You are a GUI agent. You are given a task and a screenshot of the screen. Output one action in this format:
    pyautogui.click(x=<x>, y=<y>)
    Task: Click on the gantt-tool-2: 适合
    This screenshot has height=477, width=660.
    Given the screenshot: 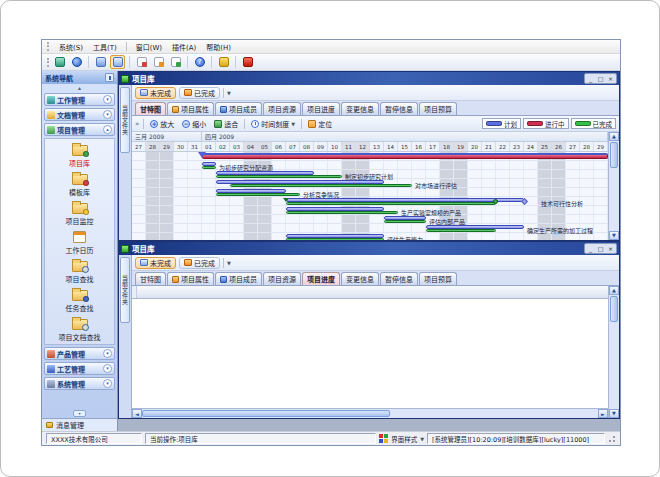 What is the action you would take?
    pyautogui.click(x=226, y=124)
    